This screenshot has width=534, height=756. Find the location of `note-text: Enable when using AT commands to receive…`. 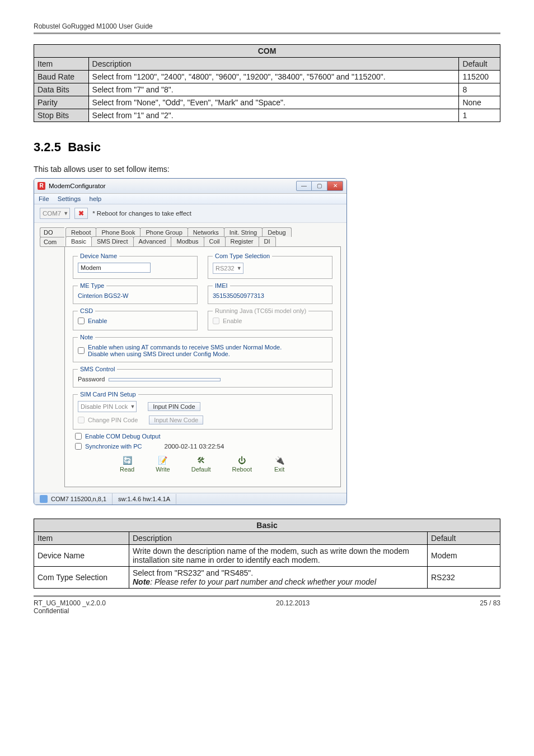

note-text: Enable when using AT commands to receive… is located at coordinates (185, 351).